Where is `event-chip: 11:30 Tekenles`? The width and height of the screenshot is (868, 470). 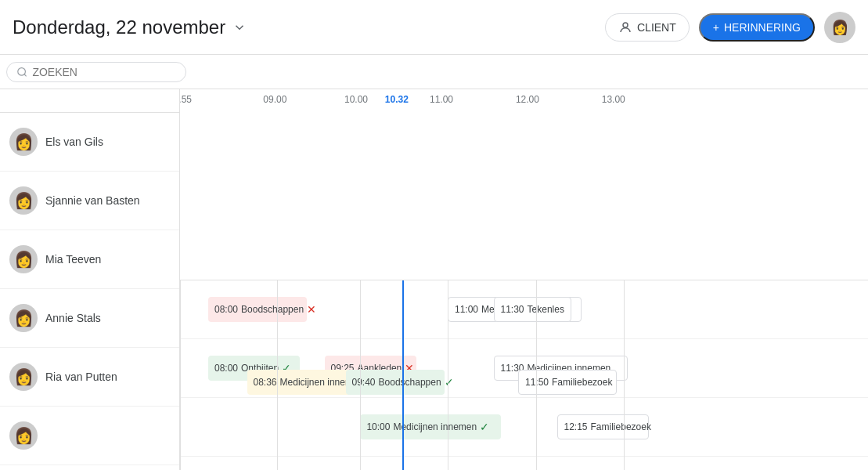 event-chip: 11:30 Tekenles is located at coordinates (532, 309).